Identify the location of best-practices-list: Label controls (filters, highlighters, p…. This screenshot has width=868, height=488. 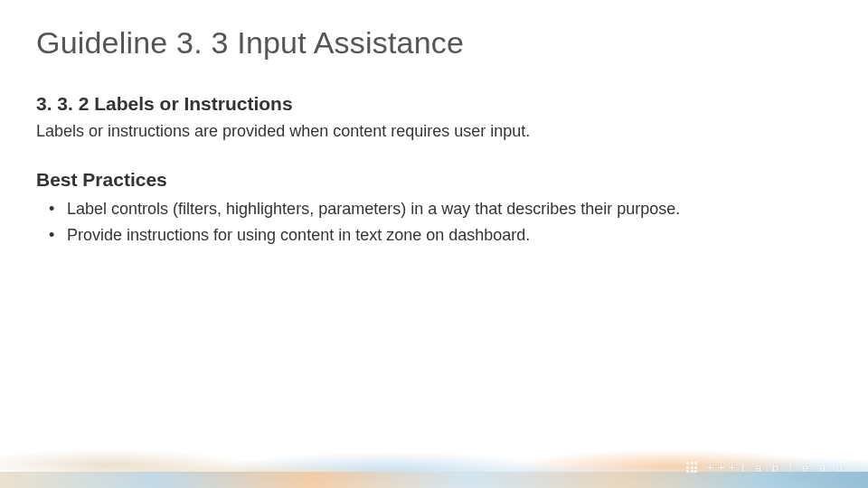
(434, 222).